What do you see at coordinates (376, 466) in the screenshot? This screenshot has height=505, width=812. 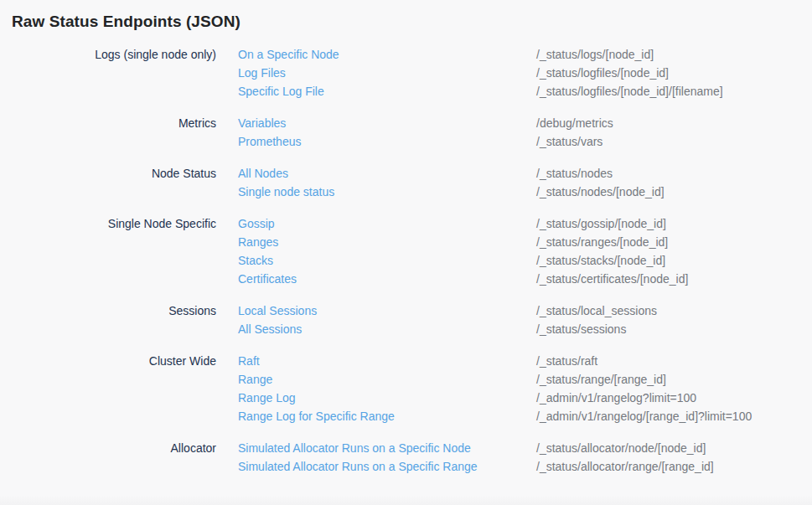 I see `endpoint-link-cell: Simulated Allocator Runs on a Specific R…` at bounding box center [376, 466].